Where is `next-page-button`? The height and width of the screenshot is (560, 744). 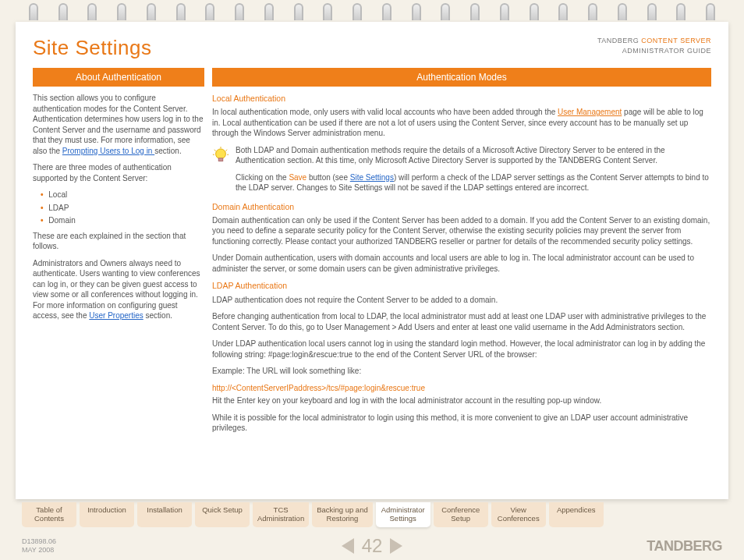
next-page-button is located at coordinates (396, 546).